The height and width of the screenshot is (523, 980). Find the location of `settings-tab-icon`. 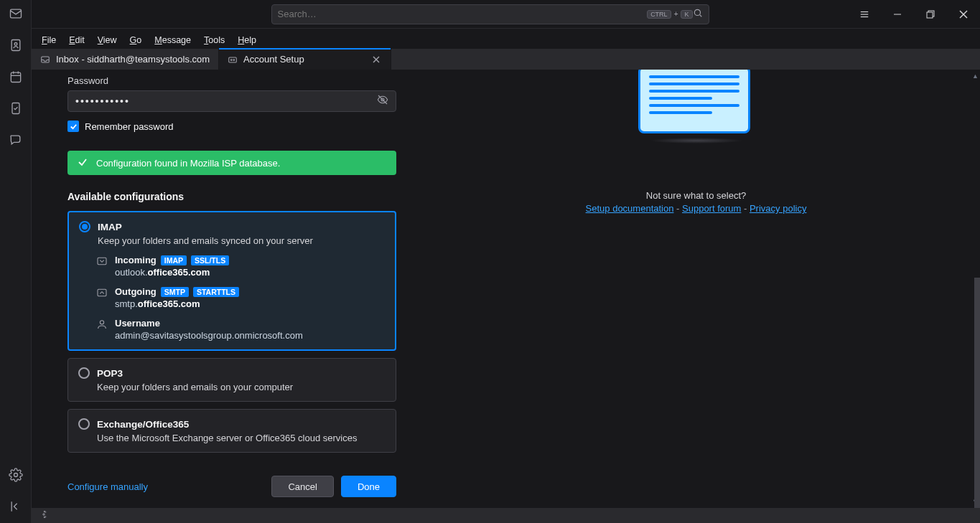

settings-tab-icon is located at coordinates (233, 60).